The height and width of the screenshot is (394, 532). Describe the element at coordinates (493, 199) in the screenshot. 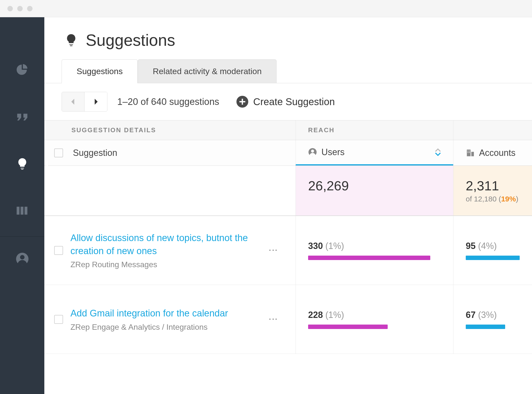

I see `summary-accounts-subline: of 12,180 (19%)` at that location.